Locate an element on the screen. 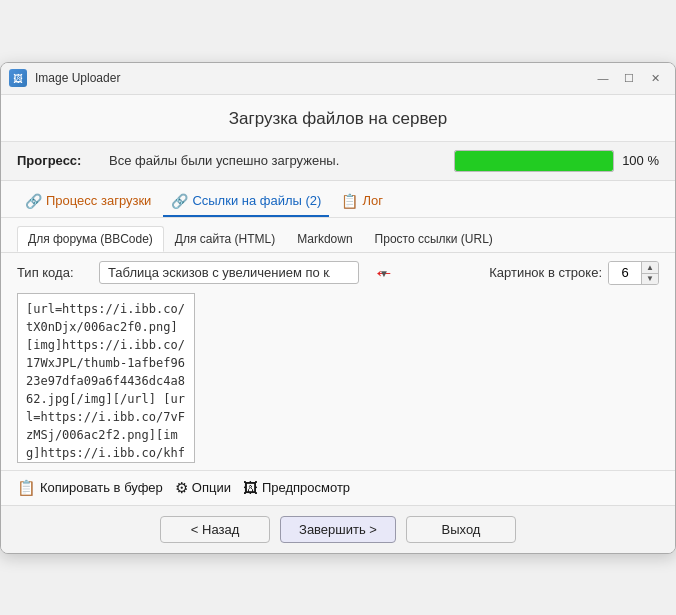  tab-links: 🔗 Ссылки на файлы (2) is located at coordinates (246, 203).